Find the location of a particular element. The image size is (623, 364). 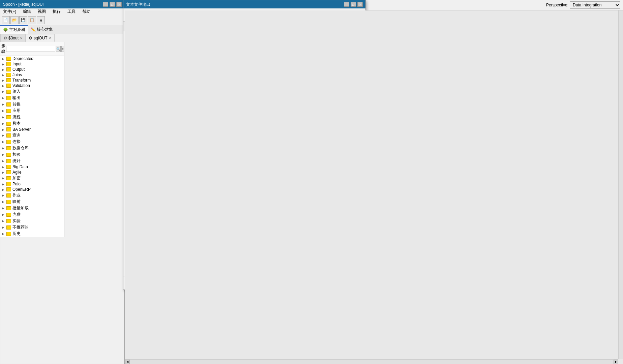

tree-item-encrypt: ▶ 加密 is located at coordinates (32, 178).